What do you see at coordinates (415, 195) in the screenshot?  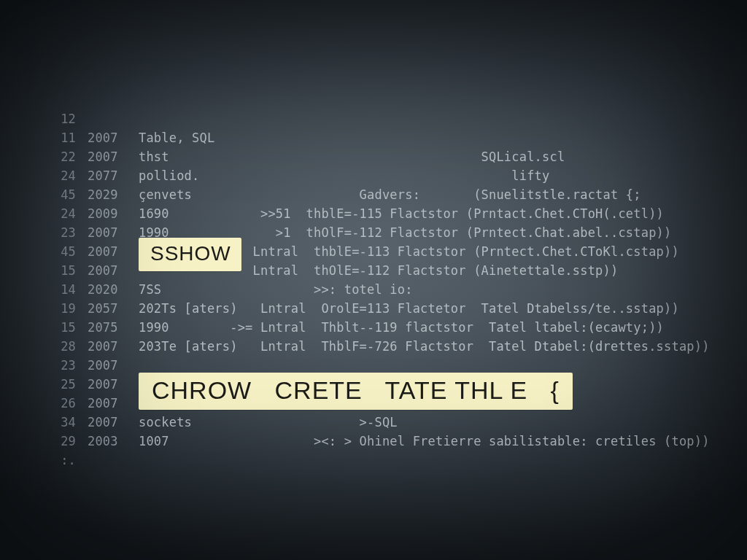 I see `line-code: çenvets Gadvers: (Snuelitstle.ractat {;` at bounding box center [415, 195].